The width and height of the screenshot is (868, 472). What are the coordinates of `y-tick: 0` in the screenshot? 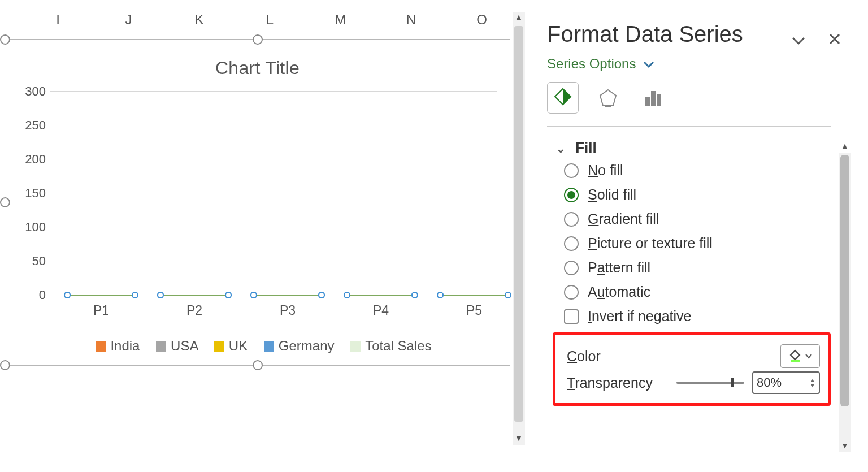 It's located at (29, 295).